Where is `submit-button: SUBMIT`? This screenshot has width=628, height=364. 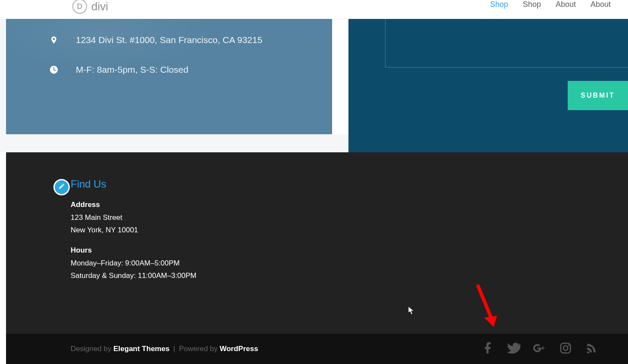
submit-button: SUBMIT is located at coordinates (598, 96).